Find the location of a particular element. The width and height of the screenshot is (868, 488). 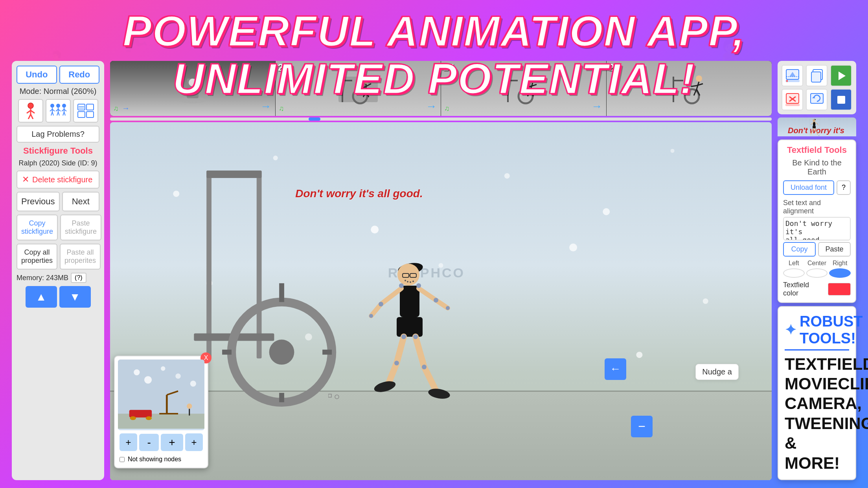

grid-view-icon is located at coordinates (86, 111).